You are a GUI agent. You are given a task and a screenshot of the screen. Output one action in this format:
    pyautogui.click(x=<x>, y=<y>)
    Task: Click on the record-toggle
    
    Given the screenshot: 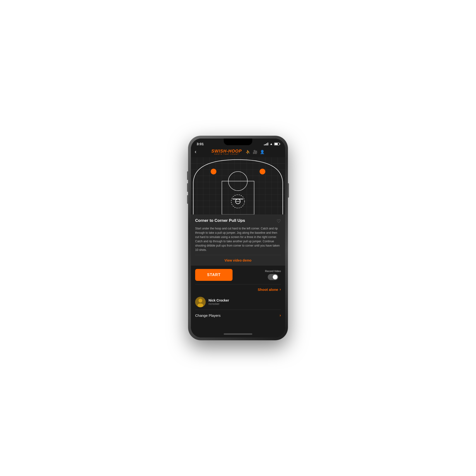 What is the action you would take?
    pyautogui.click(x=273, y=277)
    